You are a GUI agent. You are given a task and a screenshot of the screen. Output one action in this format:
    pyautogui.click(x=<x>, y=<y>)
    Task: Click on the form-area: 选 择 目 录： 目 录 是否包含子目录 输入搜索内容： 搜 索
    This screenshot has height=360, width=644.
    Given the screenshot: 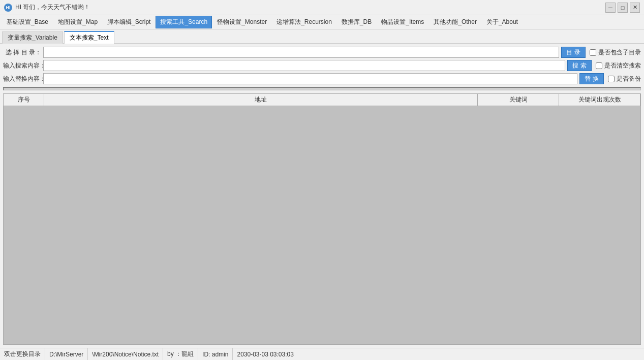 What is the action you would take?
    pyautogui.click(x=322, y=66)
    